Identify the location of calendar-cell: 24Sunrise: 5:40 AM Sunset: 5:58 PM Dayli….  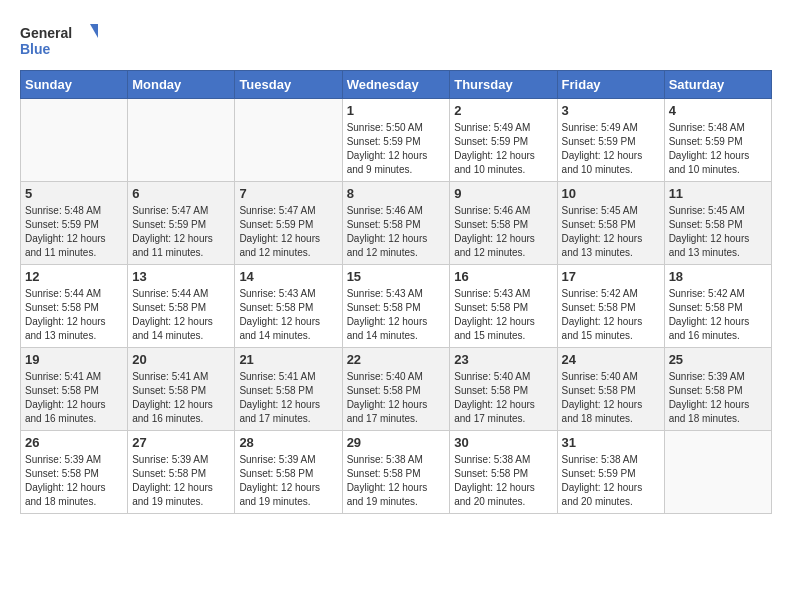
(610, 390).